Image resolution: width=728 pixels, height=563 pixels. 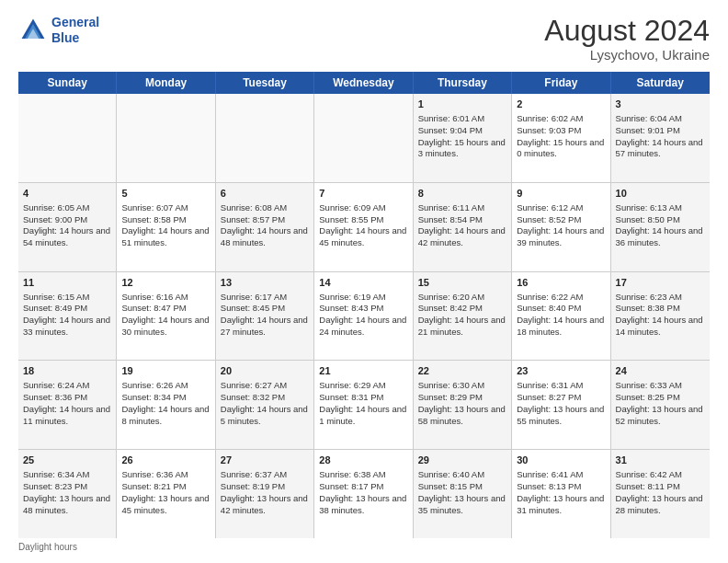 I want to click on sunset-text: Sunset: 9:03 PM, so click(x=561, y=131).